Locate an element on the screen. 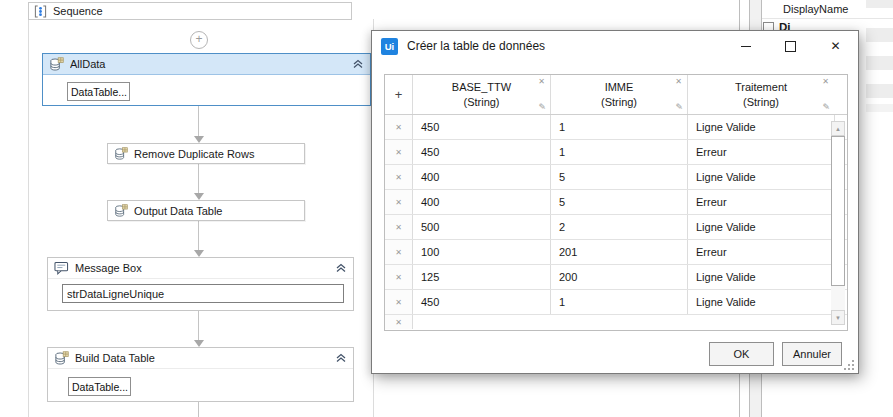  activity-build-data-table-header: Build Data Table is located at coordinates (200, 358).